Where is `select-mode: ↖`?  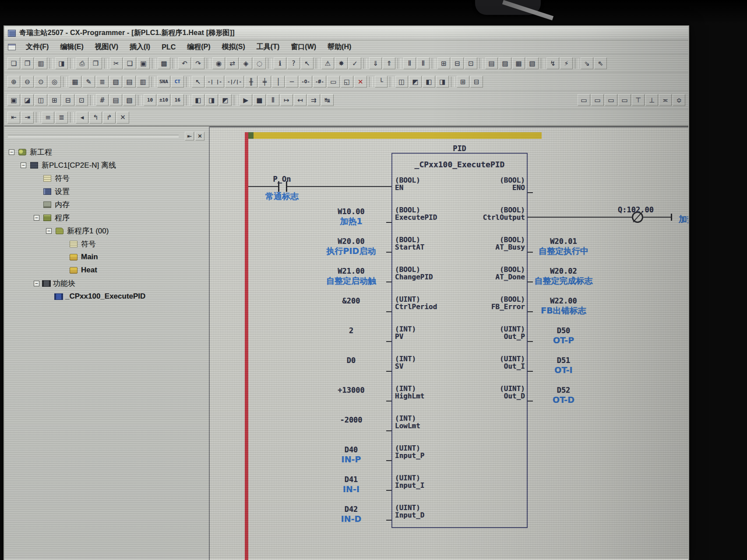 select-mode: ↖ is located at coordinates (198, 81).